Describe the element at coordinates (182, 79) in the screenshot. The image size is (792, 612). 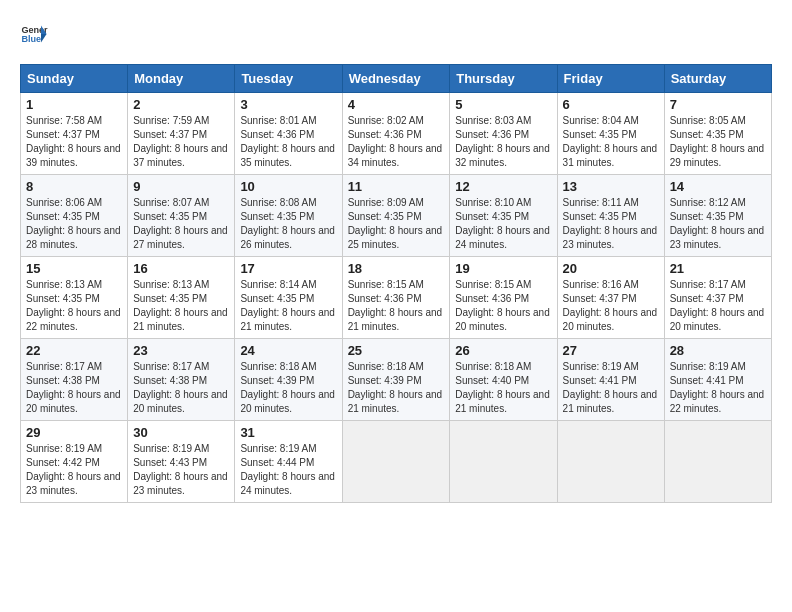
I see `header-monday: Monday` at that location.